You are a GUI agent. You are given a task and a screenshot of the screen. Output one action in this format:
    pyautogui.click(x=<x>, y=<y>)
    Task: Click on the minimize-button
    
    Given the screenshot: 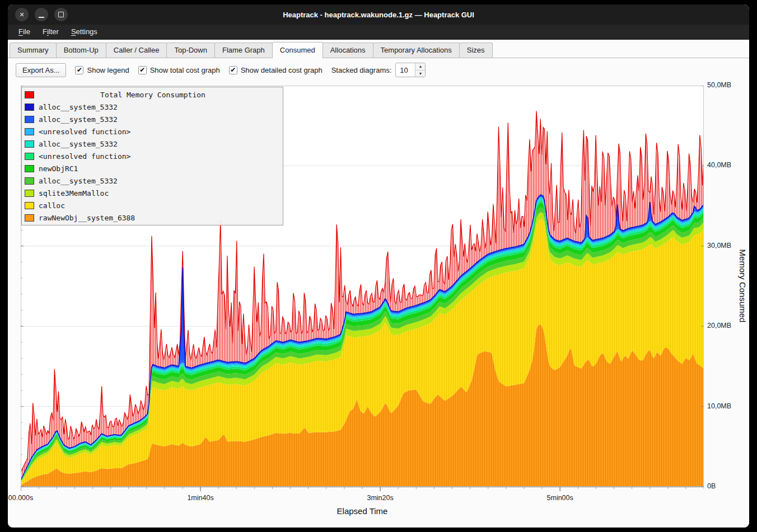 What is the action you would take?
    pyautogui.click(x=41, y=15)
    